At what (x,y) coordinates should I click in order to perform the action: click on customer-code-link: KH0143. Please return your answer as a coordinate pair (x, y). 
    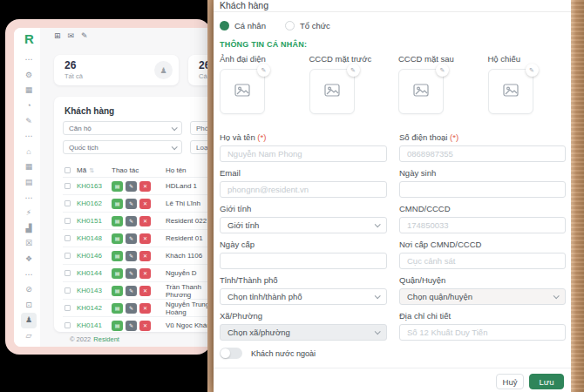
    Looking at the image, I should click on (94, 291).